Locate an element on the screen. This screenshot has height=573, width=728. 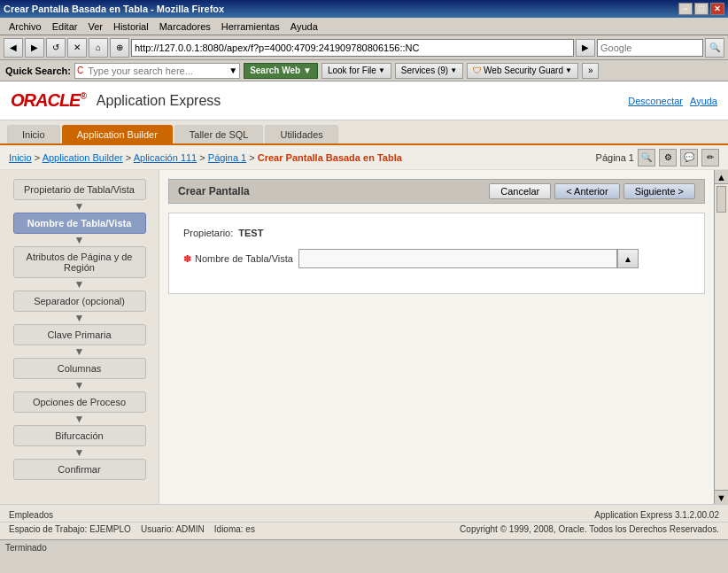
tab-application-builder: Application Builder is located at coordinates (117, 135).